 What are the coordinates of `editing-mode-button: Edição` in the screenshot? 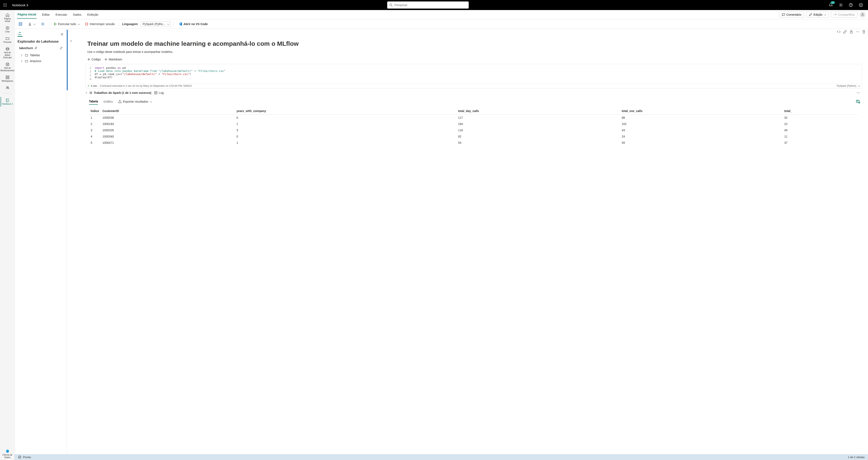 It's located at (817, 15).